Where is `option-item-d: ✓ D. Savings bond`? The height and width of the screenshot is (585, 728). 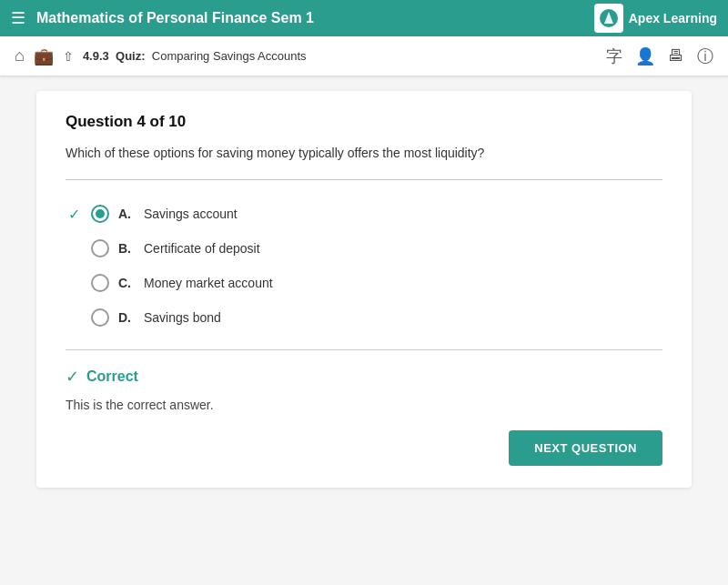 option-item-d: ✓ D. Savings bond is located at coordinates (364, 318).